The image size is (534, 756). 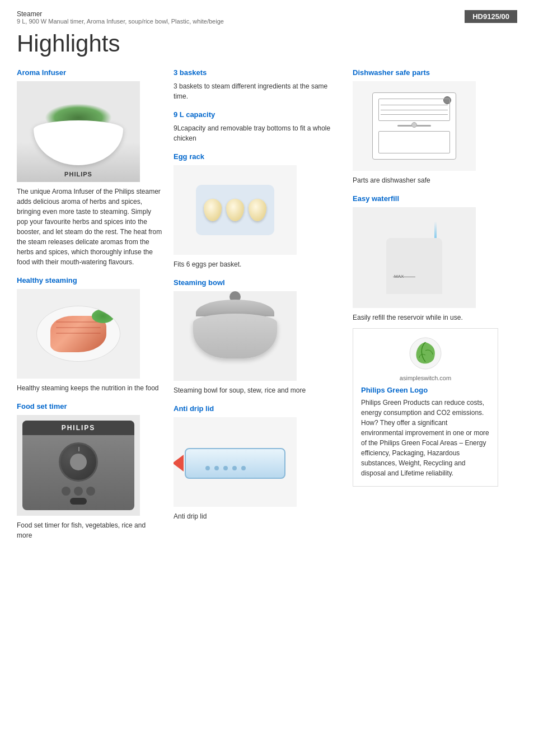 What do you see at coordinates (257, 409) in the screenshot?
I see `feature-title-anti-drip-lid: Anti drip lid` at bounding box center [257, 409].